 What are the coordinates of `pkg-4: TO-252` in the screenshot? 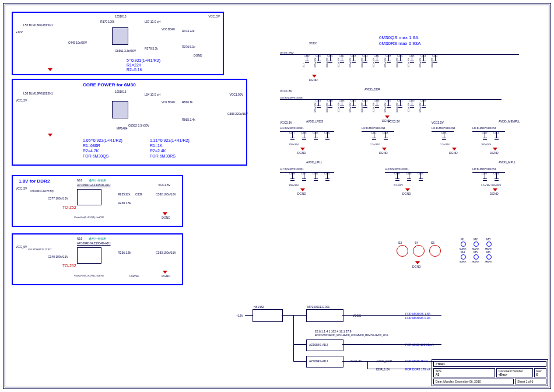 It's located at (69, 266).